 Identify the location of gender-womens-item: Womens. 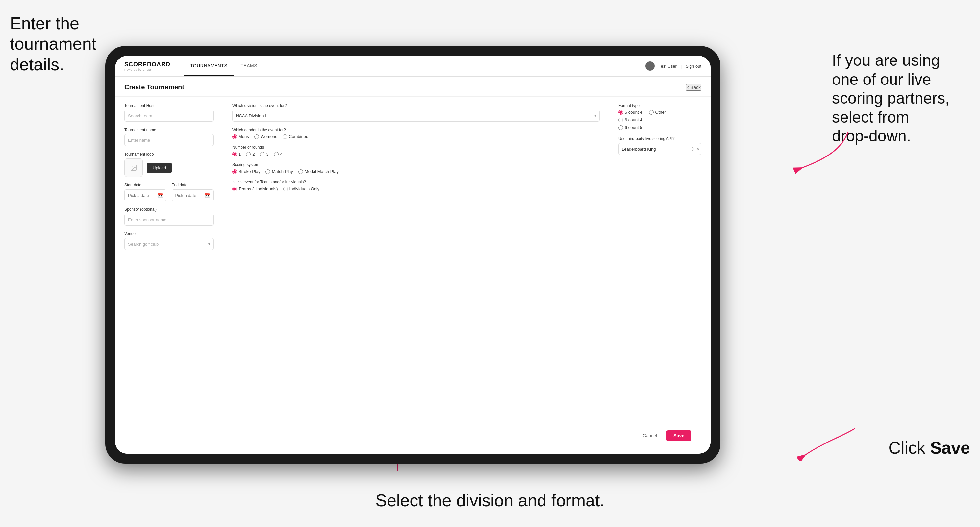
(266, 137).